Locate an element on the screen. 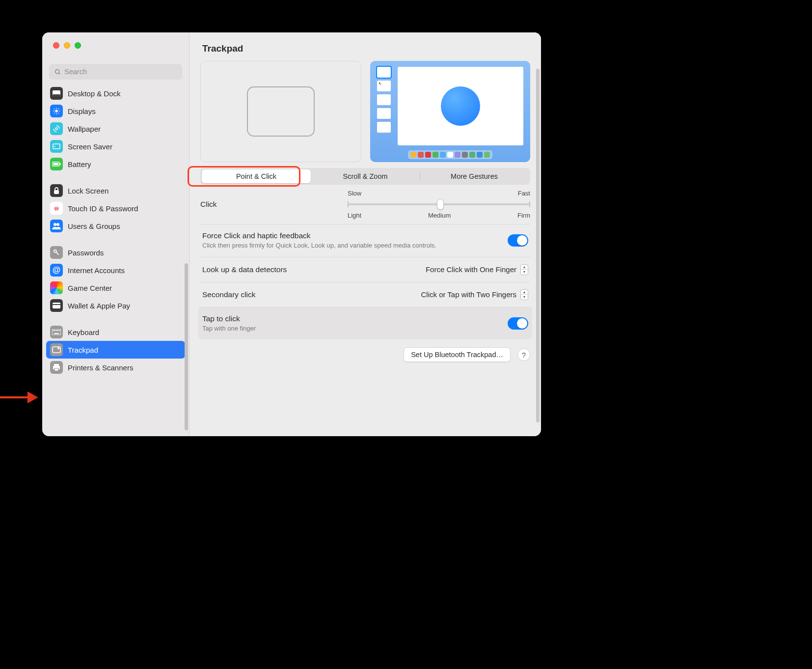  chevron-up-down-icon: ▲▼ is located at coordinates (524, 270).